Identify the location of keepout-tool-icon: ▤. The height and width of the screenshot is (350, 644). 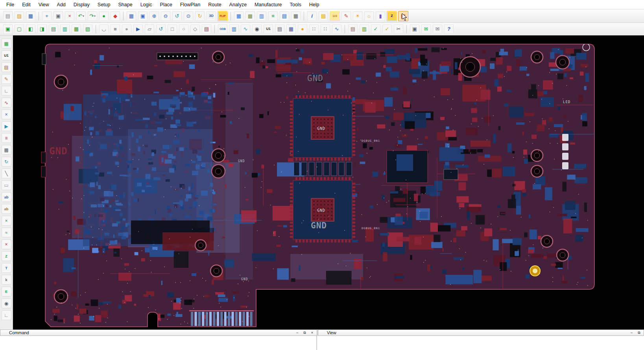
(54, 29).